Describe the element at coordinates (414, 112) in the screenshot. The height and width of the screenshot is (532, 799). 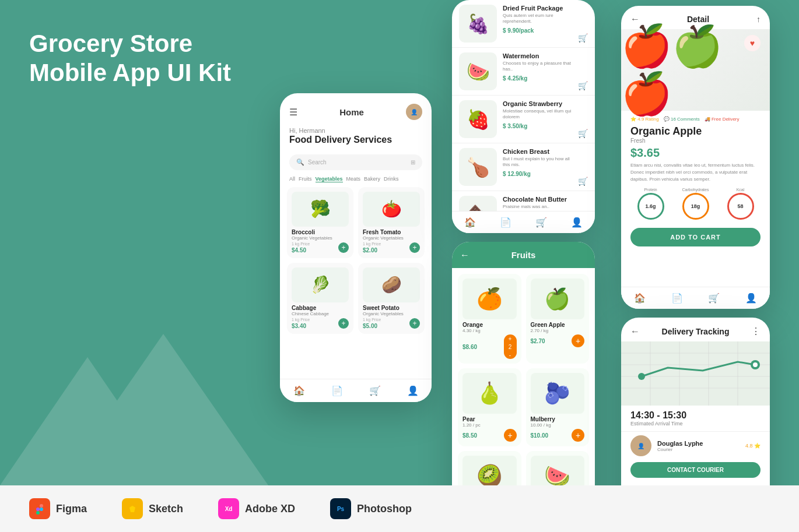
I see `user-avatar: 👤` at that location.